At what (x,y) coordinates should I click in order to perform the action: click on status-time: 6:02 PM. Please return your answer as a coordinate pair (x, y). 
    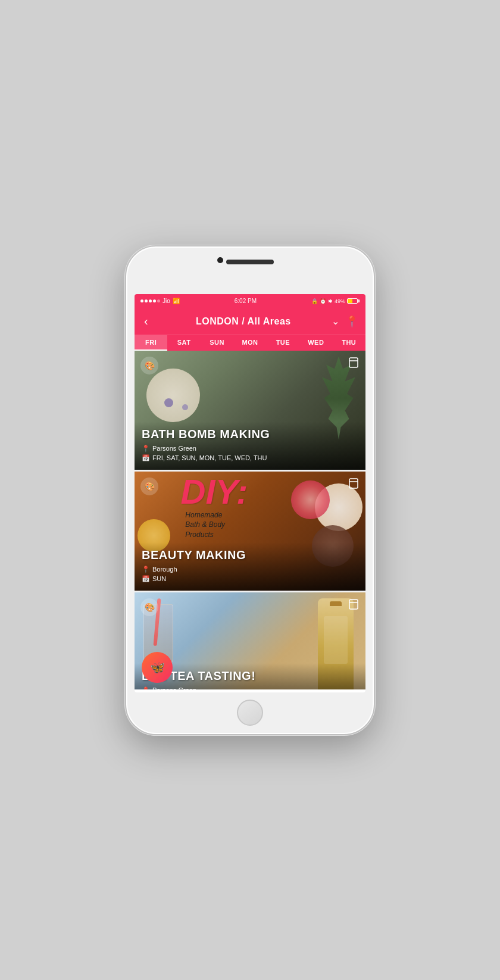
    Looking at the image, I should click on (245, 301).